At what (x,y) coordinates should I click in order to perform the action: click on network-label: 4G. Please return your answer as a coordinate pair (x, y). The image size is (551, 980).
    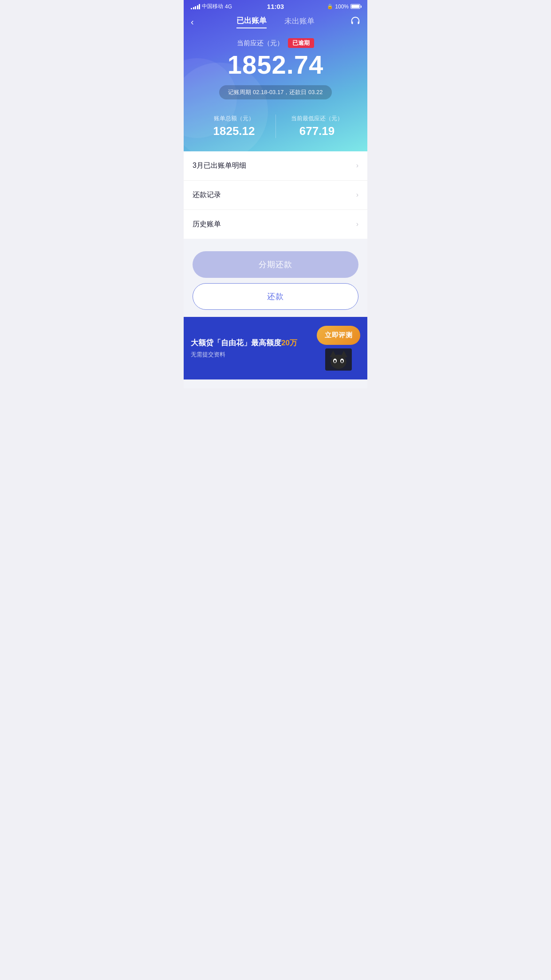
    Looking at the image, I should click on (228, 7).